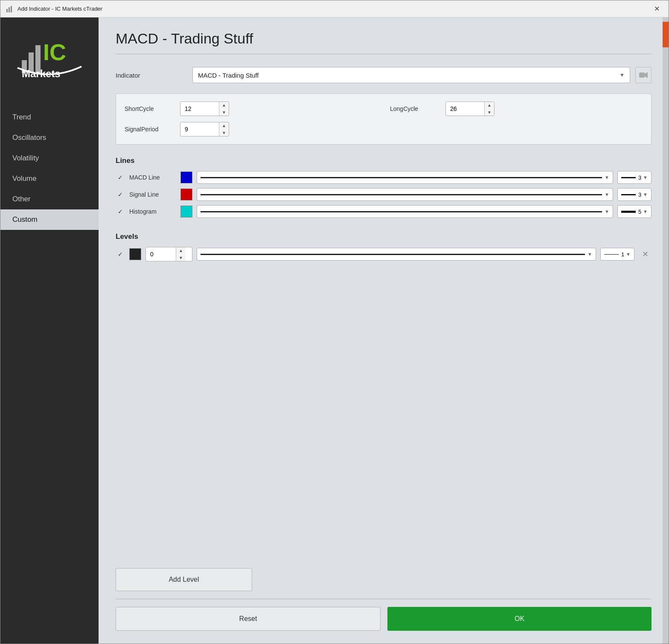  I want to click on indicator-select: MACD - Trading Stuff ▼, so click(411, 75).